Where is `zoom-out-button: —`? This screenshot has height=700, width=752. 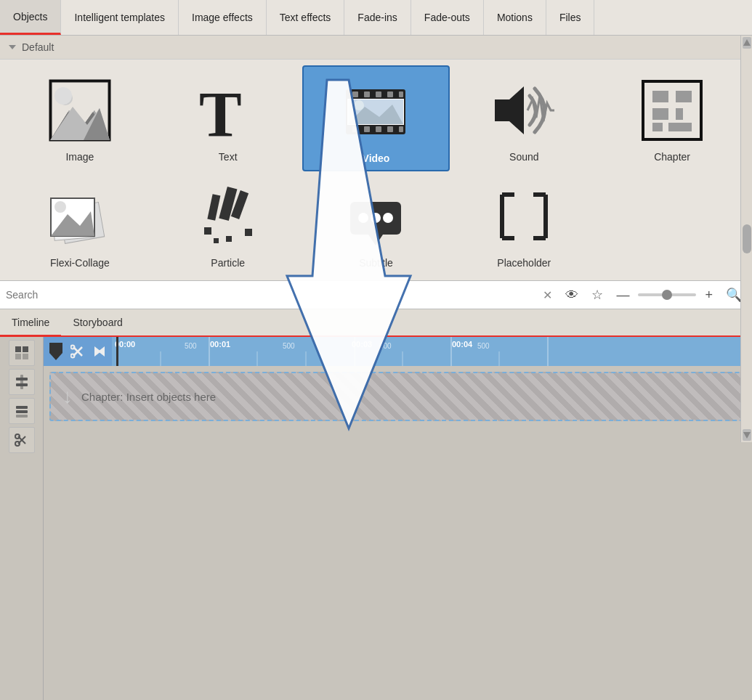 zoom-out-button: — is located at coordinates (623, 295).